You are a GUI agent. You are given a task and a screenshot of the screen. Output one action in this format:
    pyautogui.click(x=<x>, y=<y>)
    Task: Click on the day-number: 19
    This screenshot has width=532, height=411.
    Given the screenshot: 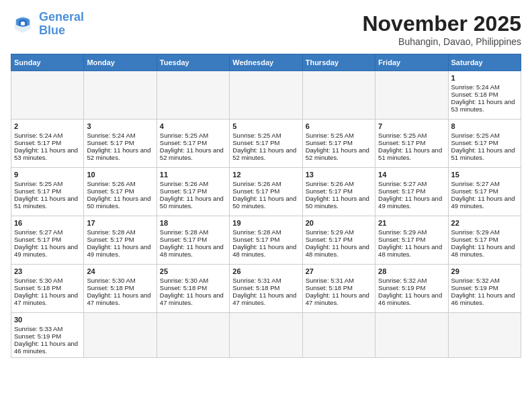 What is the action you would take?
    pyautogui.click(x=266, y=223)
    